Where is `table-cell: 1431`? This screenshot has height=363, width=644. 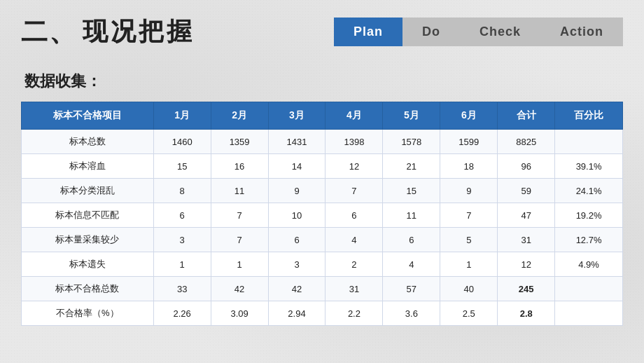
table-cell: 1431 is located at coordinates (297, 142).